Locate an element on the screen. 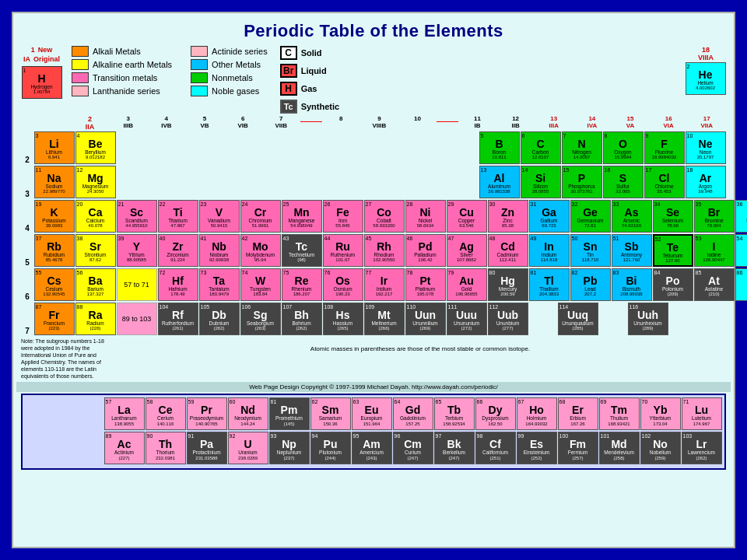  element-Bi: 83BiBismuth208.98038 is located at coordinates (632, 285).